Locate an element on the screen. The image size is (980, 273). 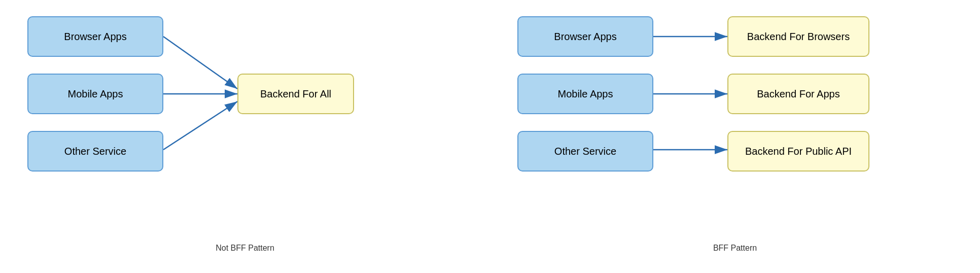
backend-apps-box: Backend For Apps is located at coordinates (798, 94).